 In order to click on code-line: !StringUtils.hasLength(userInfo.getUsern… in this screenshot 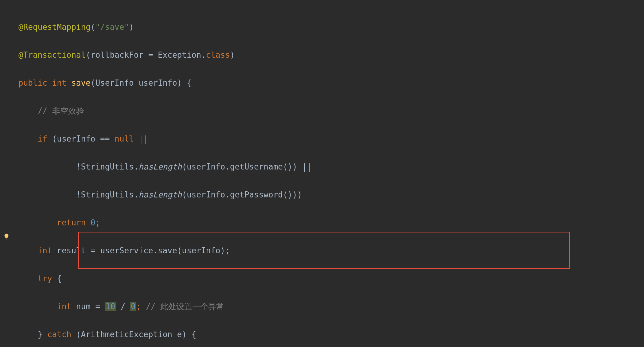, I will do `click(331, 167)`.